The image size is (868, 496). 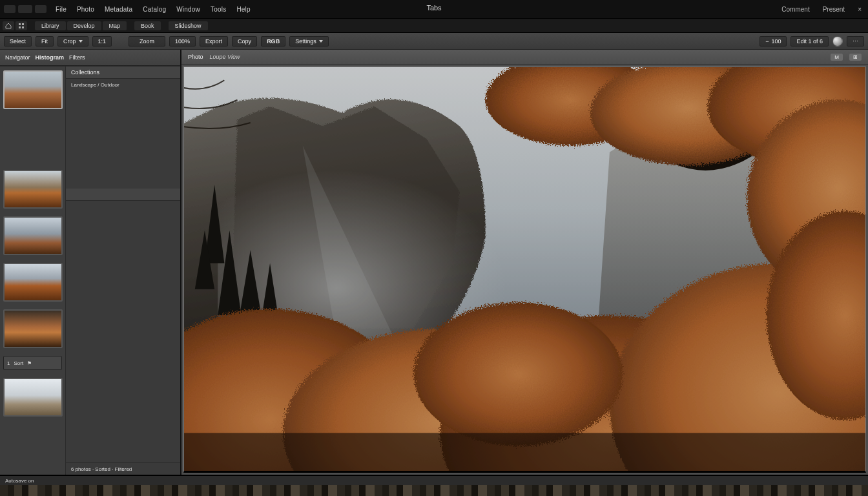 I want to click on option-label: 1:1, so click(x=102, y=41).